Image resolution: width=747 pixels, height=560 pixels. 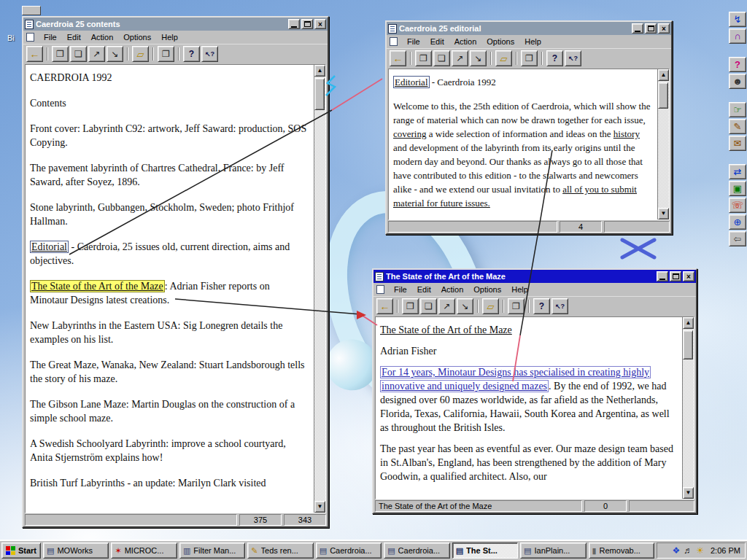 What do you see at coordinates (98, 286) in the screenshot?
I see `state-of-the-art-link: The State of the Art of the Maze` at bounding box center [98, 286].